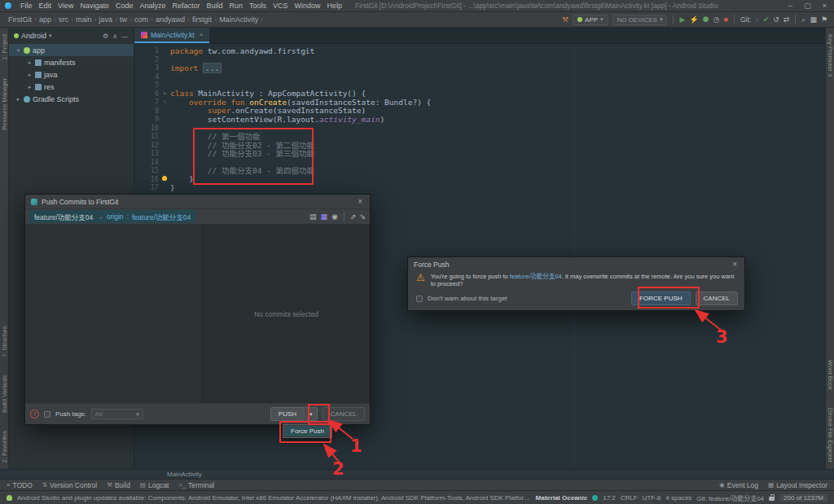  Describe the element at coordinates (239, 20) in the screenshot. I see `breadcrumb-mainactivity: MainActivity` at that location.